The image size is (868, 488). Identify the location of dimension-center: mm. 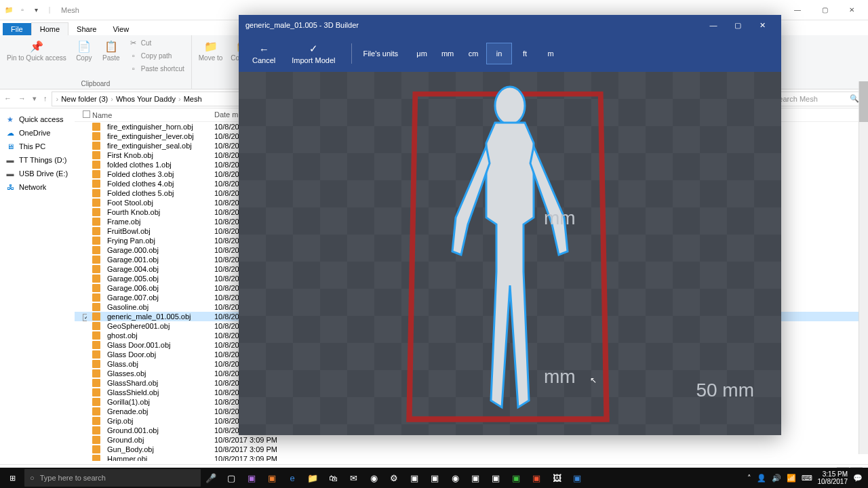
(560, 377).